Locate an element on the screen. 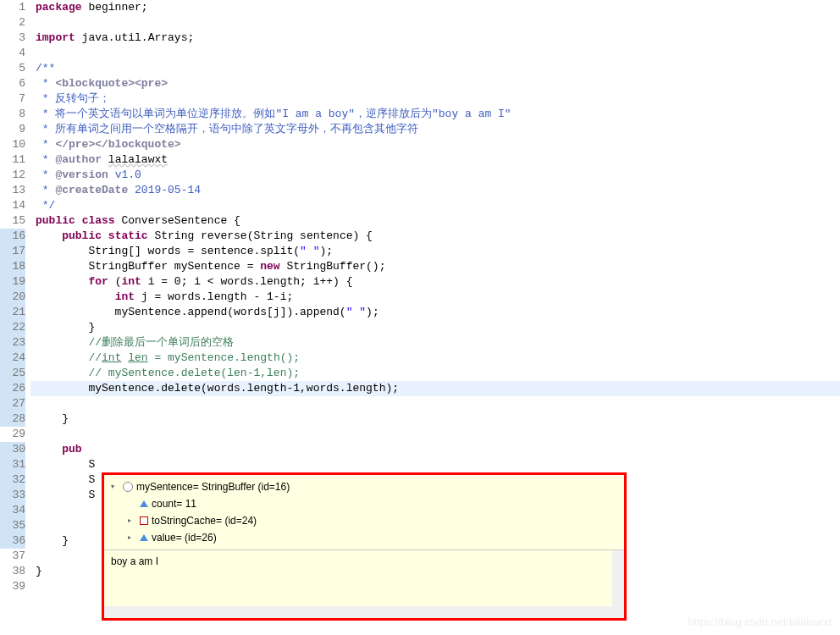 The height and width of the screenshot is (635, 840). code-line: StringBuffer mySentence = new StringBuff… is located at coordinates (435, 267).